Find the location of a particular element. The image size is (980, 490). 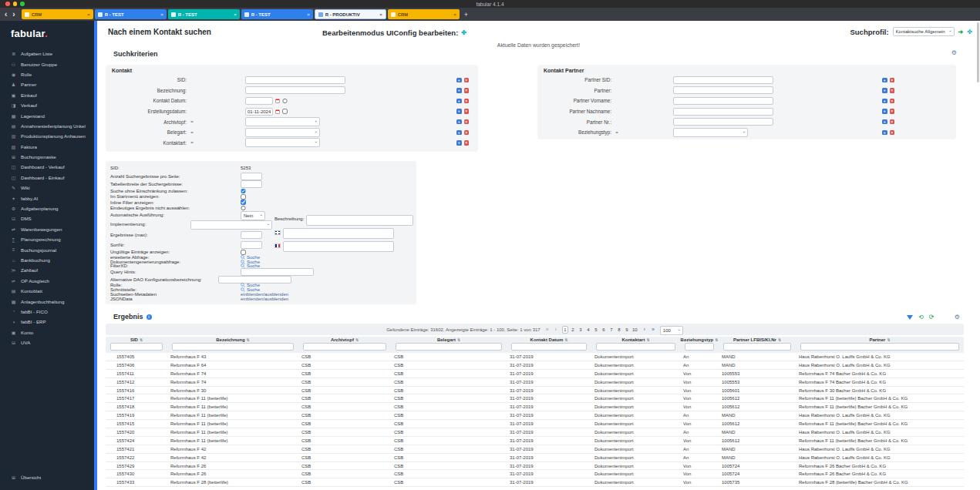

sidebar-item: ⊡ DMS is located at coordinates (47, 219).